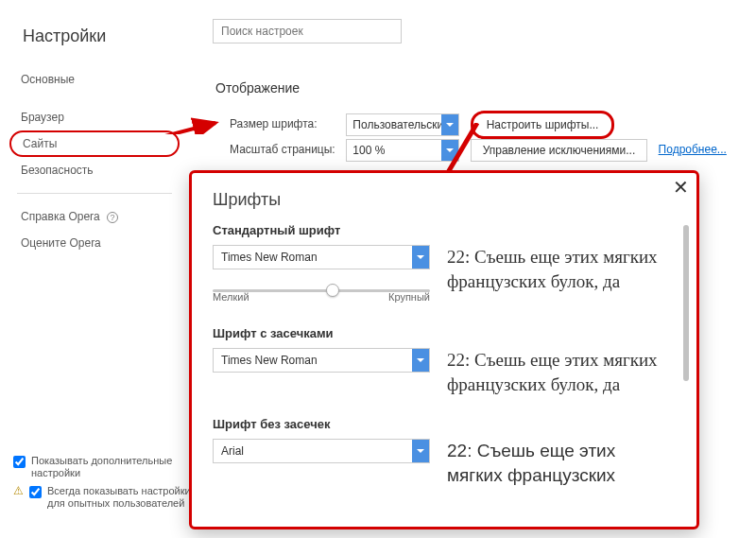  I want to click on manage-exceptions-button: Управление исключениями..., so click(559, 150).